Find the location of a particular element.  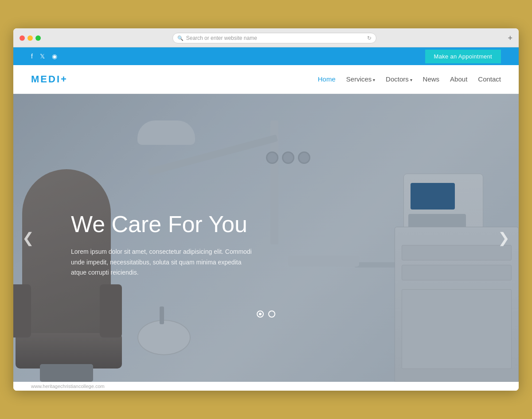

top-bar: f 𝕏 ◉ Make an Appointment is located at coordinates (266, 56).